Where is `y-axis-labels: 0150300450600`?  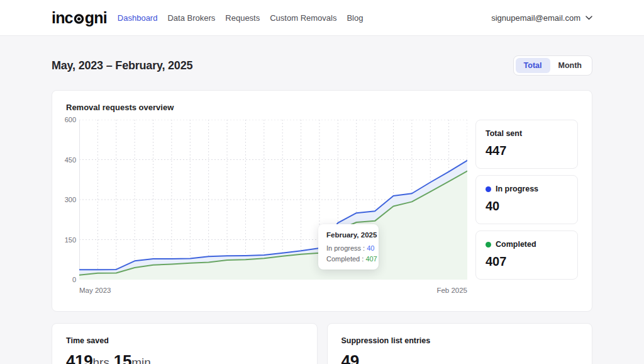 y-axis-labels: 0150300450600 is located at coordinates (73, 200).